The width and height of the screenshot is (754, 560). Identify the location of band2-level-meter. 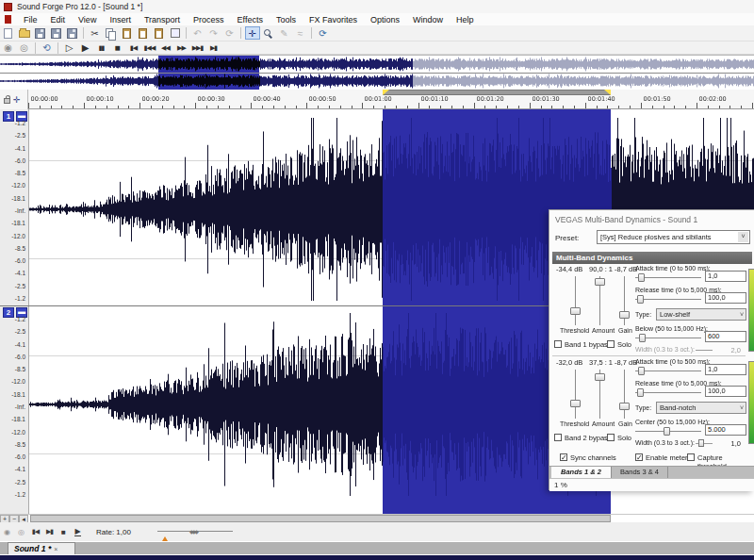
(751, 403).